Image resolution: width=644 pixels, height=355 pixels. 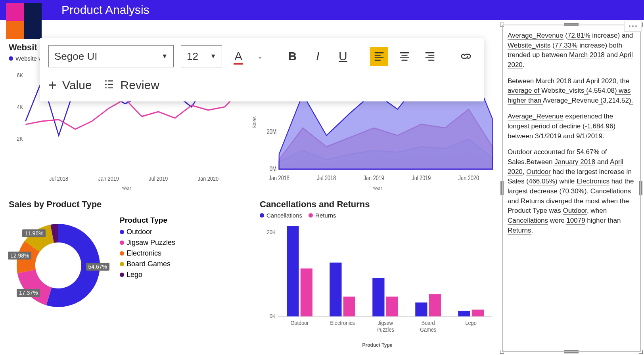 I want to click on font-family-value: Segoe UI, so click(x=76, y=56).